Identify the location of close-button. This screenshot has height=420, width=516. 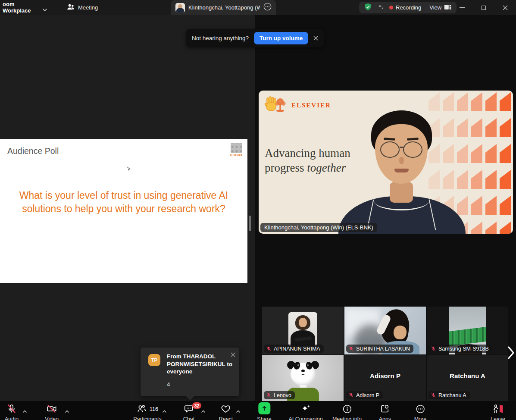
(505, 8).